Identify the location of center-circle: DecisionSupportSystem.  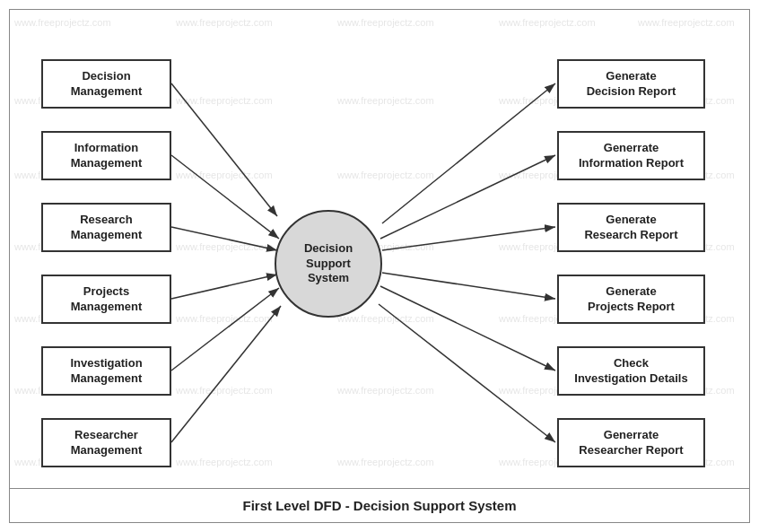
(328, 264).